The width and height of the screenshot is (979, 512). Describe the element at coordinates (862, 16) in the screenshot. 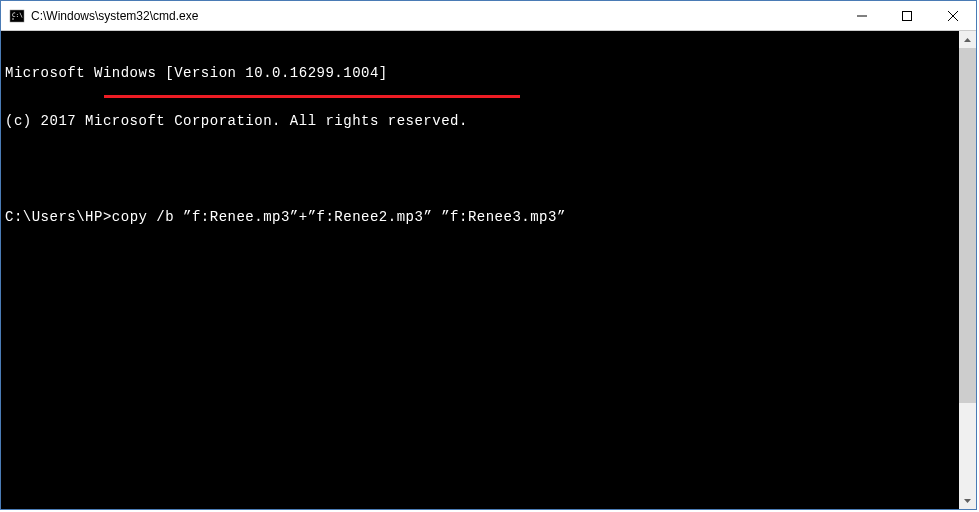

I see `minimize-button` at that location.